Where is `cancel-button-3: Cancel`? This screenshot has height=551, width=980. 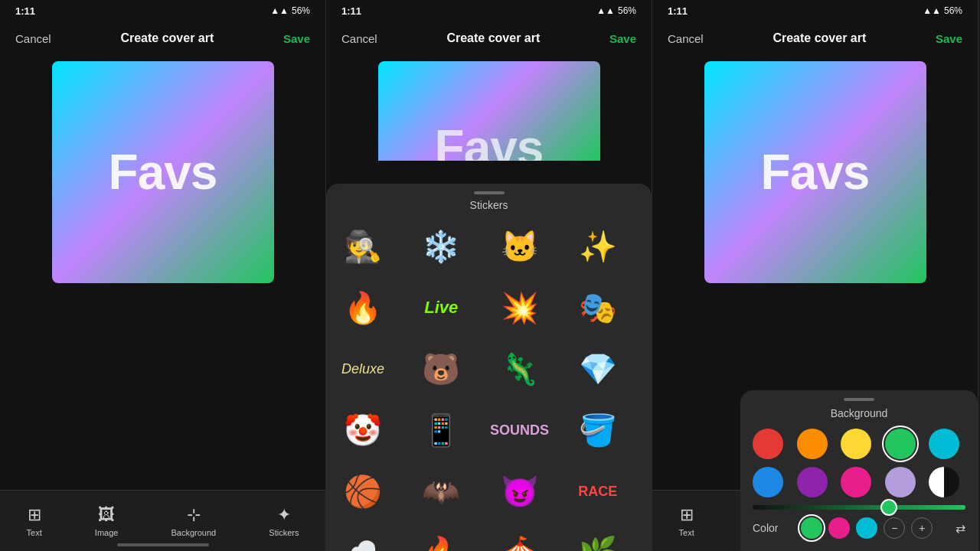
cancel-button-3: Cancel is located at coordinates (686, 38).